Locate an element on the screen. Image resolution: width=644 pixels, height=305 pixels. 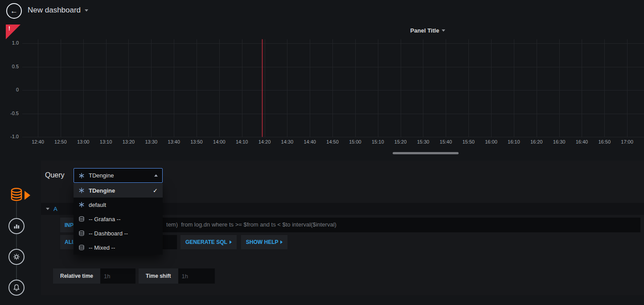
check-icon: ✓ is located at coordinates (155, 191).